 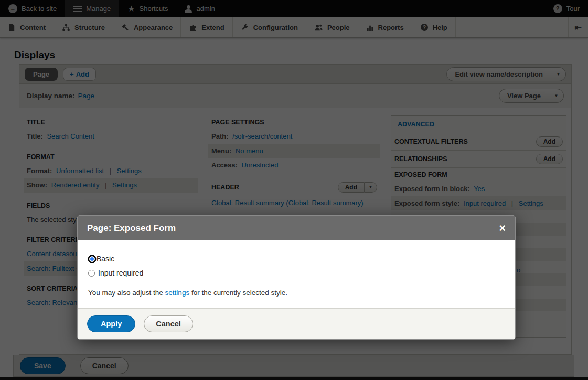 What do you see at coordinates (296, 323) in the screenshot?
I see `dialog-buttonpane: Apply Cancel` at bounding box center [296, 323].